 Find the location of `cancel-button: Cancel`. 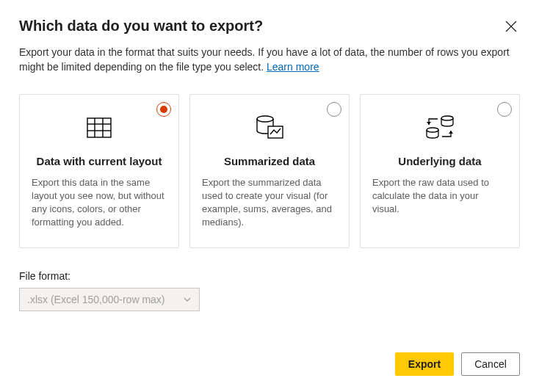

cancel-button: Cancel is located at coordinates (491, 364).